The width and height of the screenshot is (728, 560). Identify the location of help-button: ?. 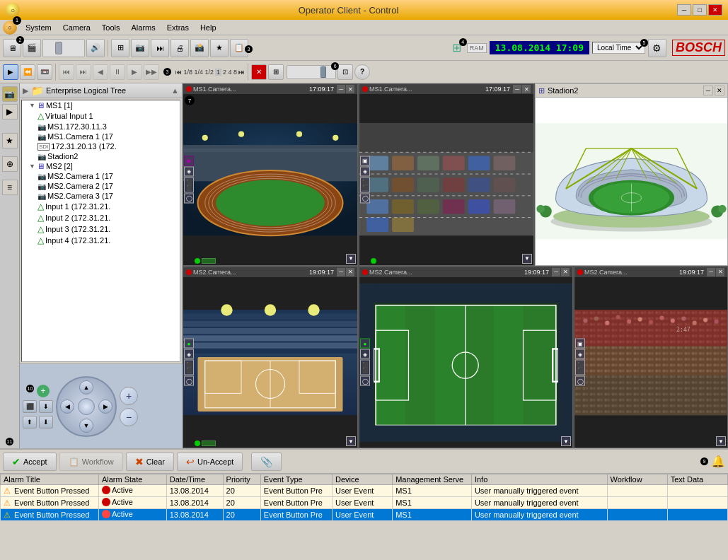
(362, 72).